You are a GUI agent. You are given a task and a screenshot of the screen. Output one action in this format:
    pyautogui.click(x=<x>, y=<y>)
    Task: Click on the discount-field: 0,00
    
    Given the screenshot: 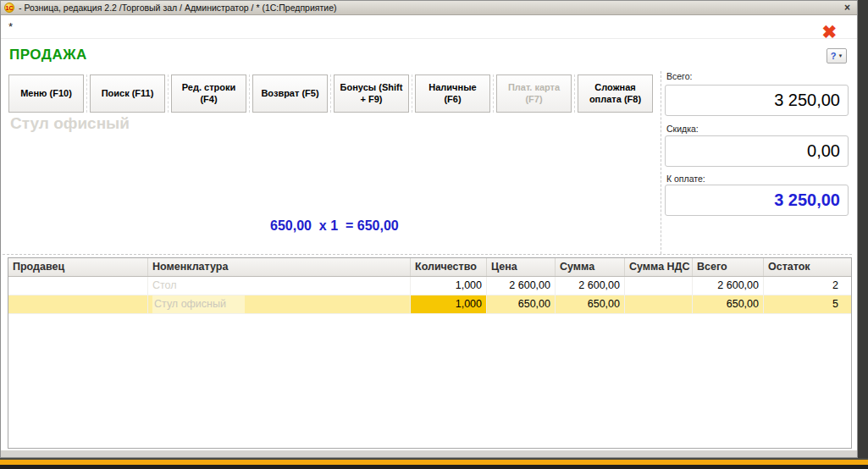 What is the action you would take?
    pyautogui.click(x=757, y=151)
    